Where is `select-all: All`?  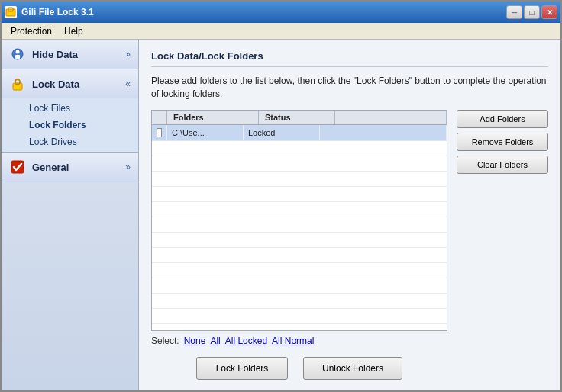
select-all: All is located at coordinates (215, 341).